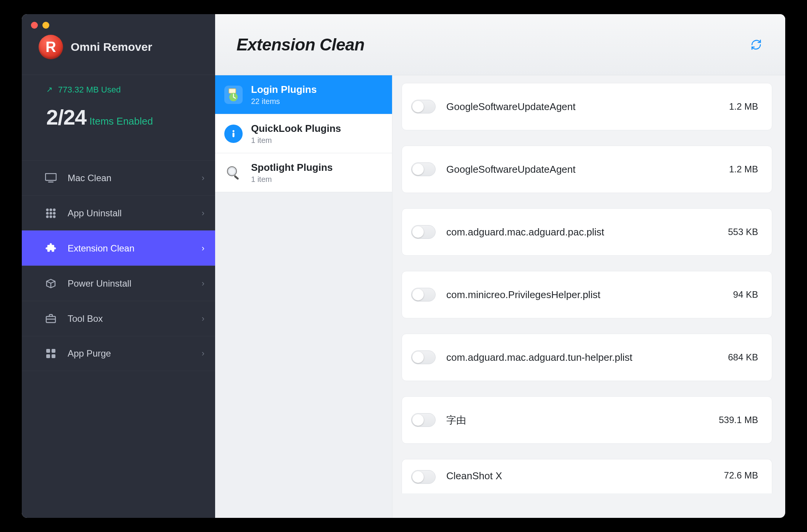 The height and width of the screenshot is (532, 807). What do you see at coordinates (233, 134) in the screenshot?
I see `info-icon` at bounding box center [233, 134].